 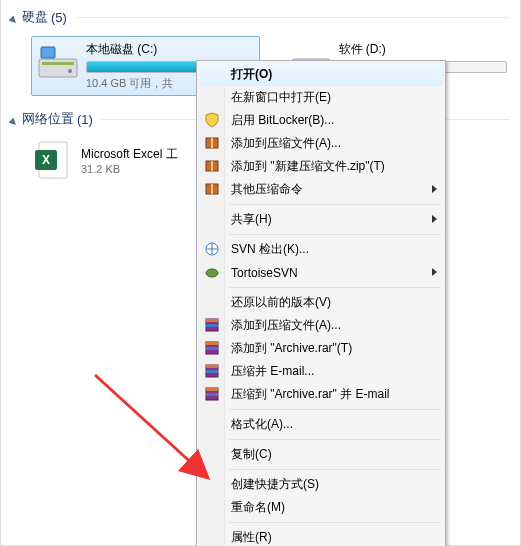 I want to click on menu-open-new-window: 在新窗口中打开(E), so click(x=321, y=98).